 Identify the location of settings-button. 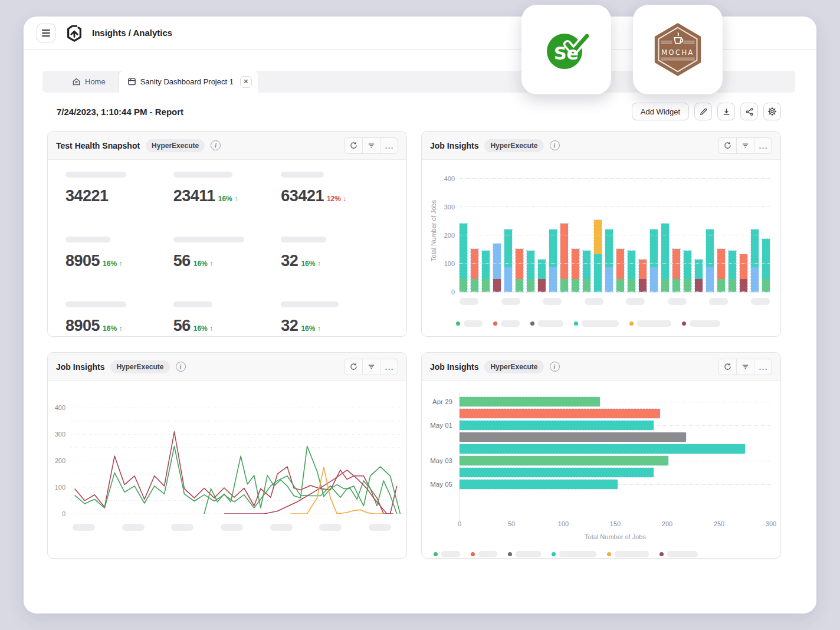
(772, 111).